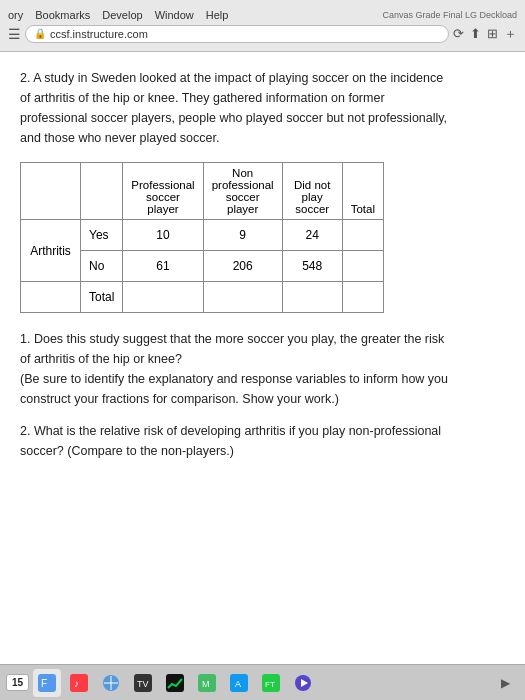 The height and width of the screenshot is (700, 525). What do you see at coordinates (163, 192) in the screenshot?
I see `th-professional: Professionalsoccerplayer` at bounding box center [163, 192].